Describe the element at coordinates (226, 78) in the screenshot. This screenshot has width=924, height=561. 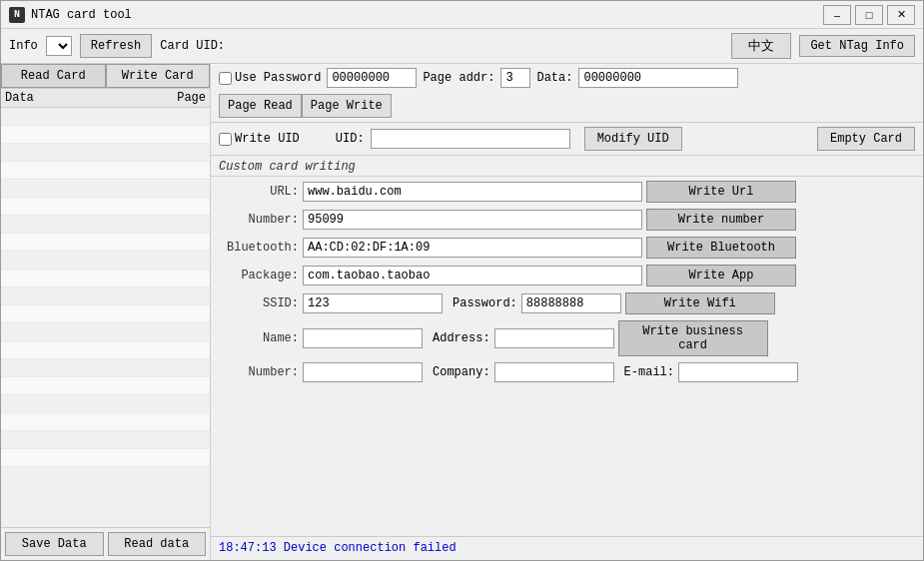
I see `use-password-checkbox` at that location.